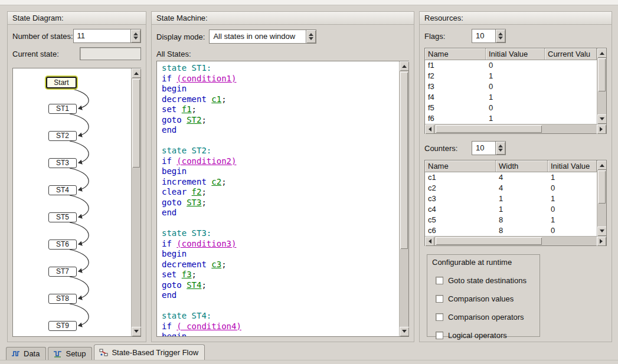  Describe the element at coordinates (485, 335) in the screenshot. I see `checkbox-logical-operators: Logical operators` at that location.